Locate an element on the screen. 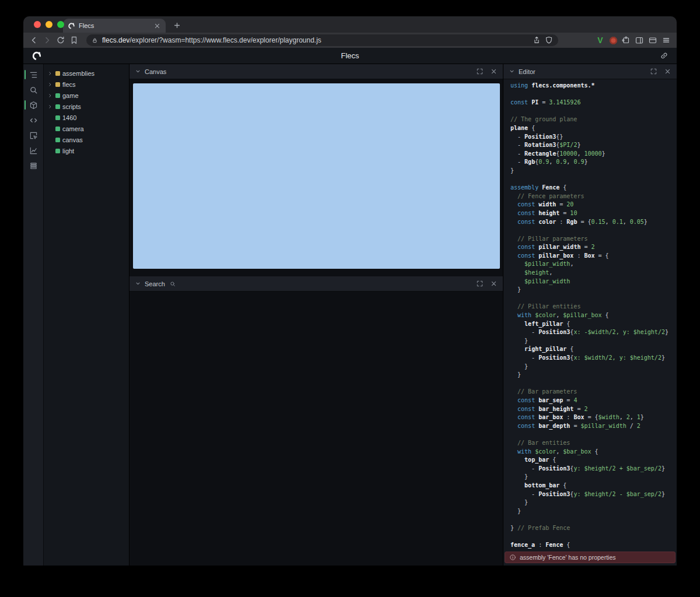  code-line: - Position3{x: $width/2, y: $height/2} is located at coordinates (594, 358).